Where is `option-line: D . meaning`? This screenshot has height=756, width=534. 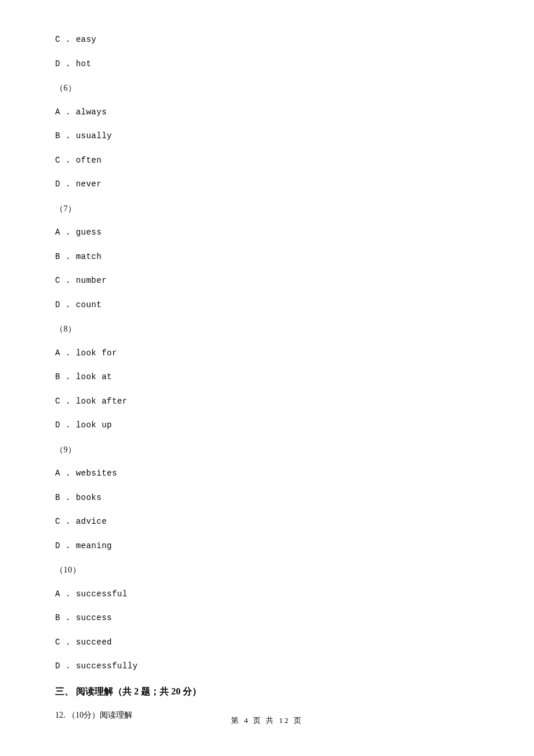
option-line: D . meaning is located at coordinates (267, 546).